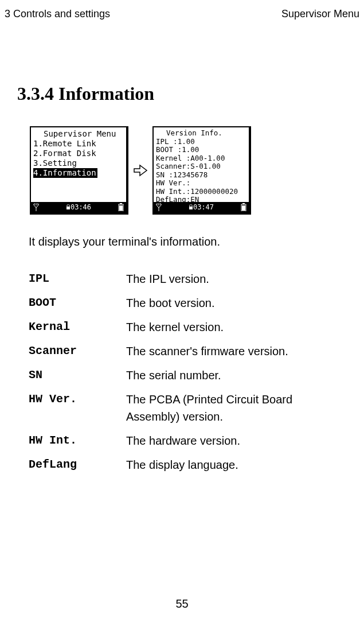 Image resolution: width=364 pixels, height=622 pixels. I want to click on page-number: 55, so click(182, 604).